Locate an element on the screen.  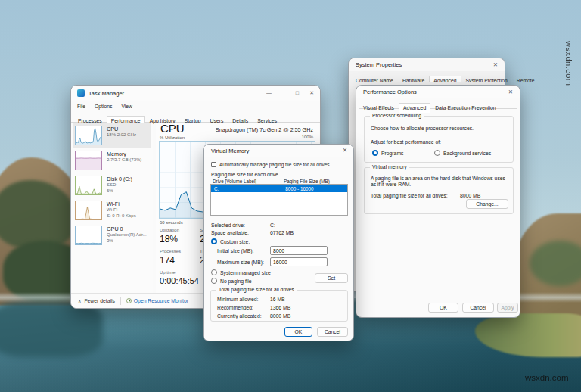
minimize-icon: — is located at coordinates (269, 92).